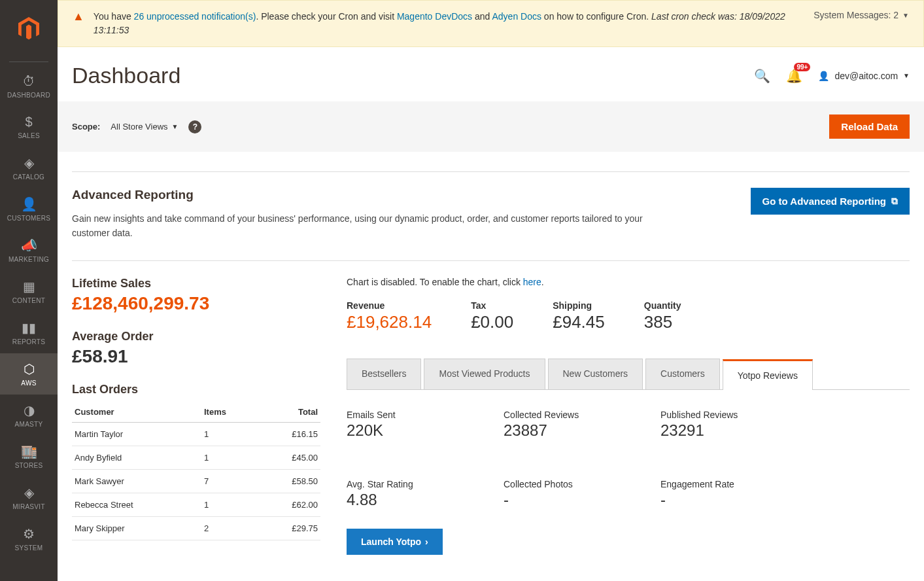 The image size is (924, 581). What do you see at coordinates (29, 369) in the screenshot?
I see `hexagon-icon: ⬡` at bounding box center [29, 369].